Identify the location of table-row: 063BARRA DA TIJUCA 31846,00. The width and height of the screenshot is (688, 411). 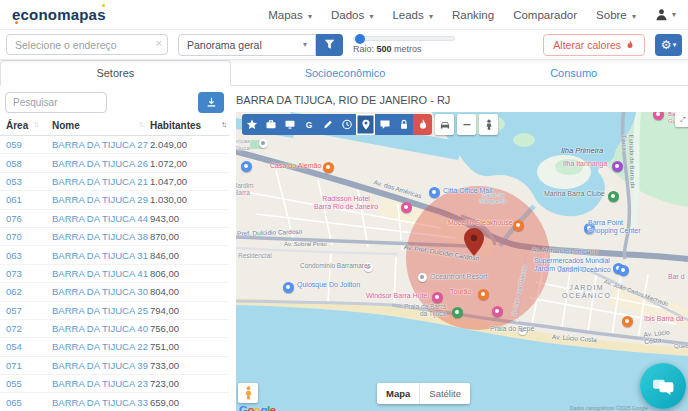
(114, 255).